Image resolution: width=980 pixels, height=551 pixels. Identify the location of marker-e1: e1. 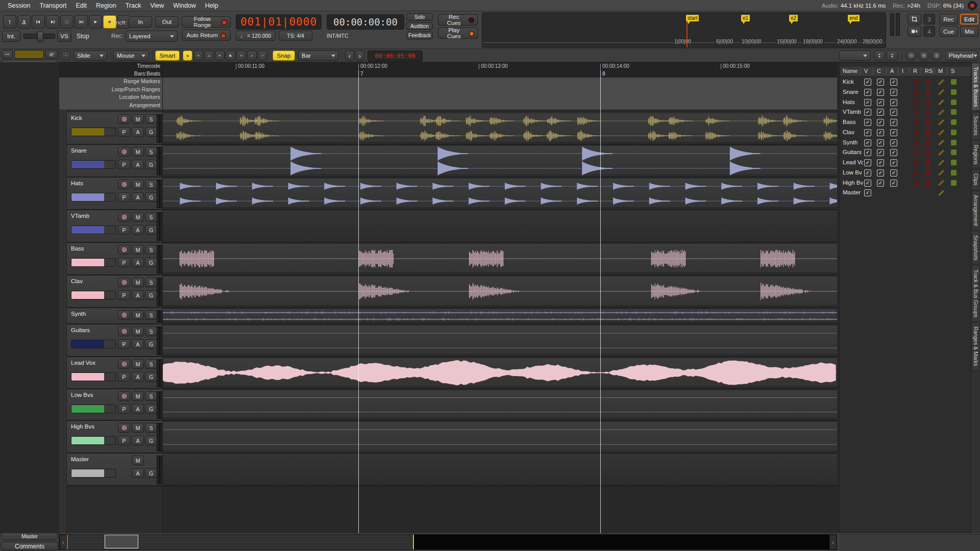
(745, 18).